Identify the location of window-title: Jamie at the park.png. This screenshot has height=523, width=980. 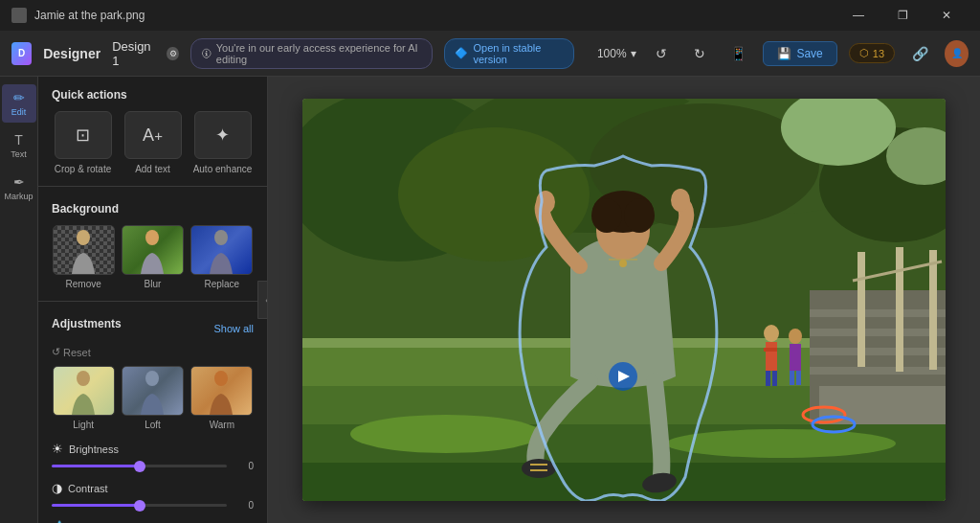
(90, 15).